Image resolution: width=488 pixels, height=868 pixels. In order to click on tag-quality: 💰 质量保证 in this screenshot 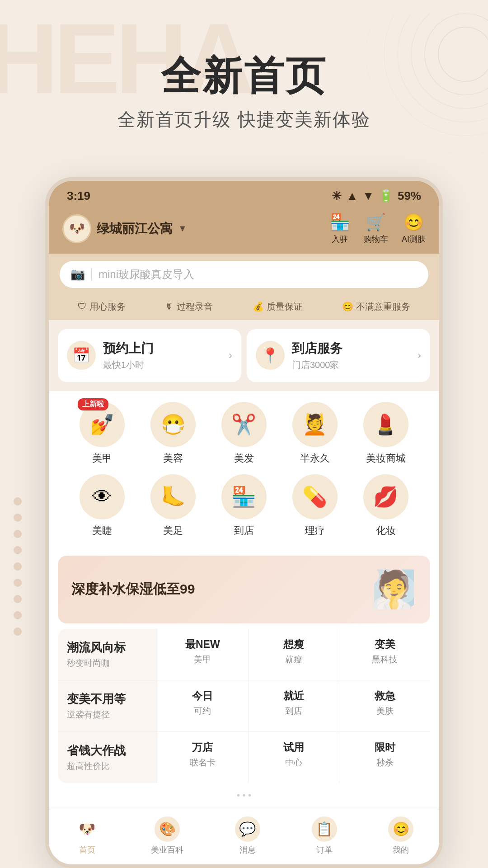, I will do `click(277, 307)`.